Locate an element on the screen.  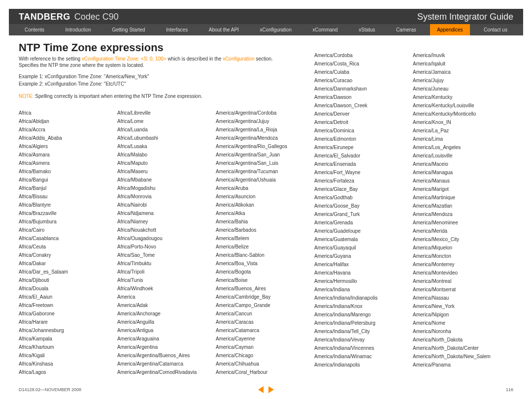
brand-model: Codec C90 is located at coordinates (97, 17).